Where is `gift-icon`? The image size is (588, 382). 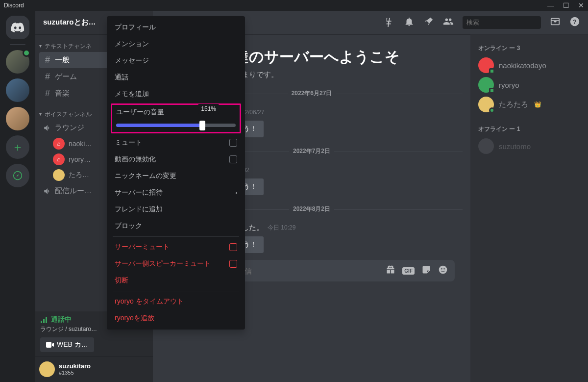 gift-icon is located at coordinates (391, 271).